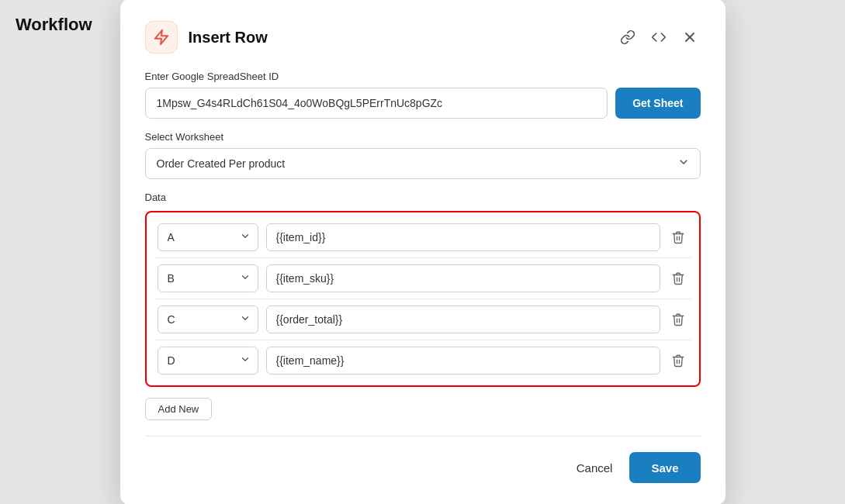 This screenshot has height=504, width=845. I want to click on close-icon, so click(690, 37).